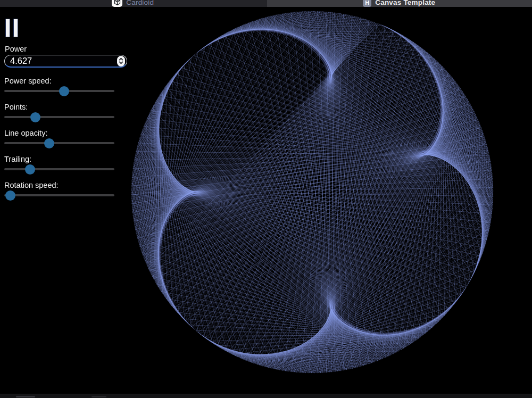  Describe the element at coordinates (121, 61) in the screenshot. I see `number-stepper` at that location.